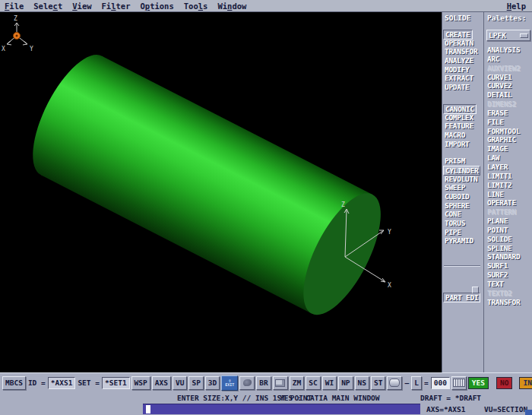 Image resolution: width=532 pixels, height=415 pixels. What do you see at coordinates (296, 383) in the screenshot?
I see `zm-button: ZM` at bounding box center [296, 383].